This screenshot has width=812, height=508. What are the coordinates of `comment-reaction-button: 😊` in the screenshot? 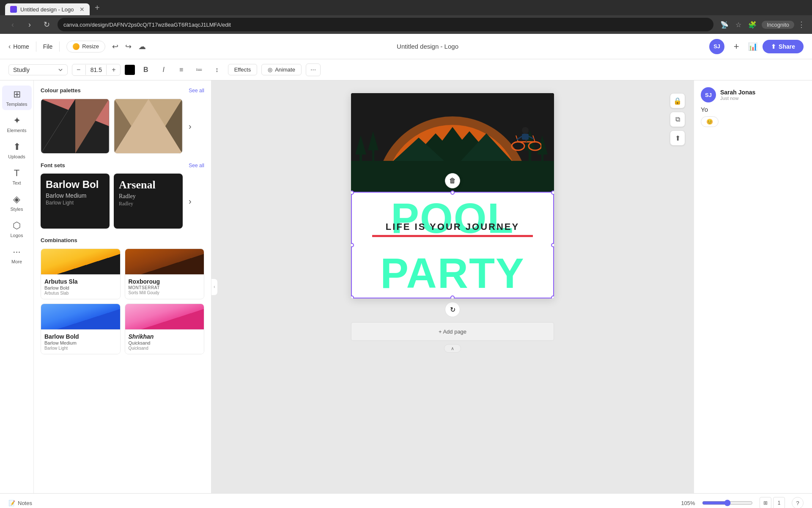 It's located at (710, 122).